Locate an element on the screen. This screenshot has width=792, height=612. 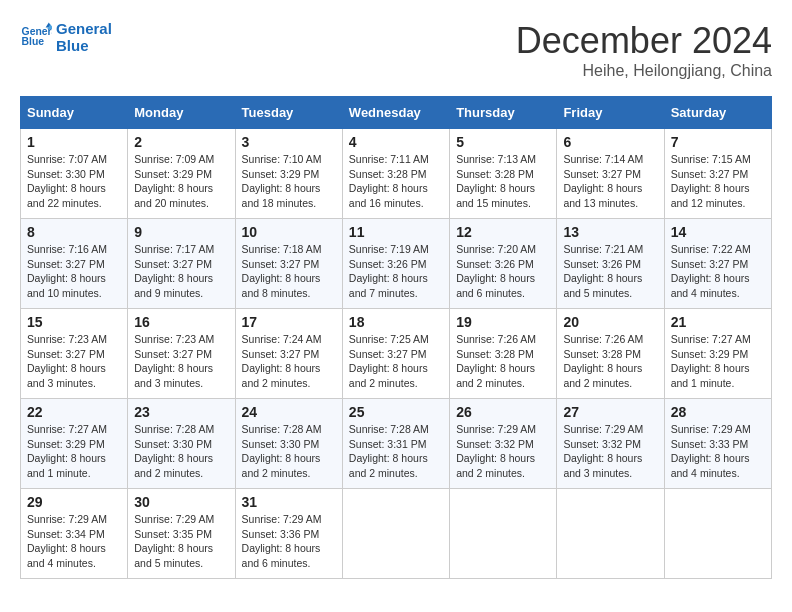
day-info: Sunrise: 7:21 AM Sunset: 3:26 PM Dayligh… is located at coordinates (610, 272).